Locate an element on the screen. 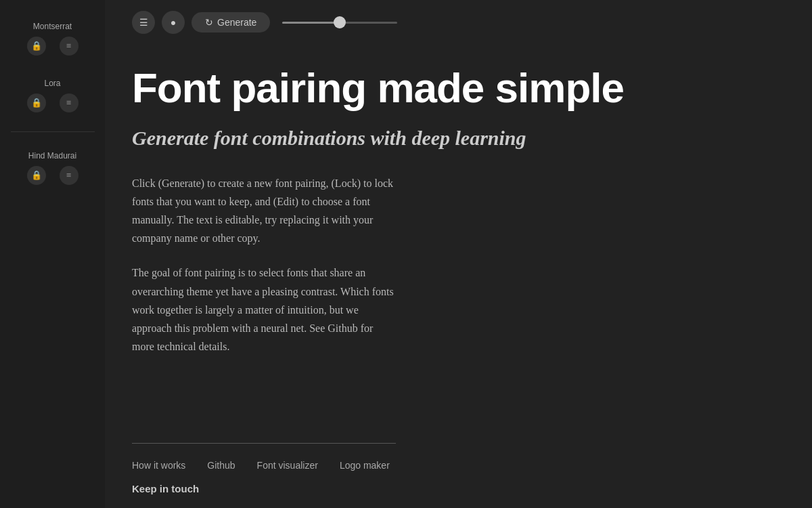  slider-container is located at coordinates (340, 23).